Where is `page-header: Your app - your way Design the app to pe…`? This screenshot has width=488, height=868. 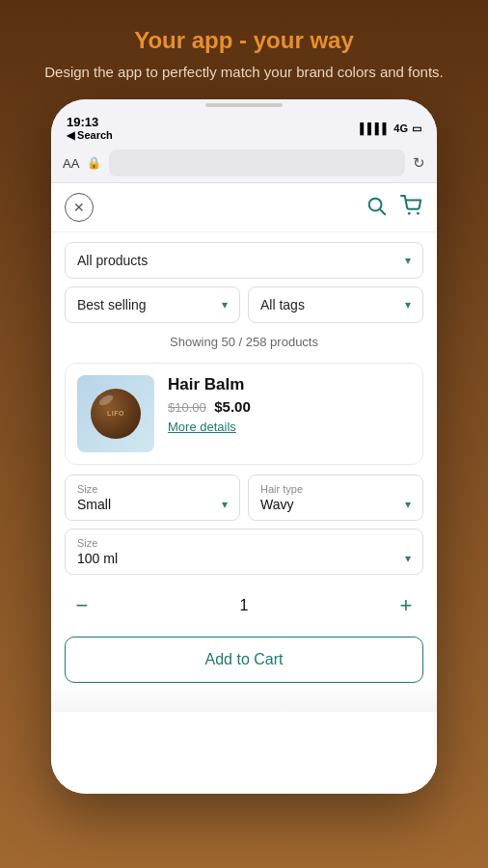 page-header: Your app - your way Design the app to pe… is located at coordinates (244, 50).